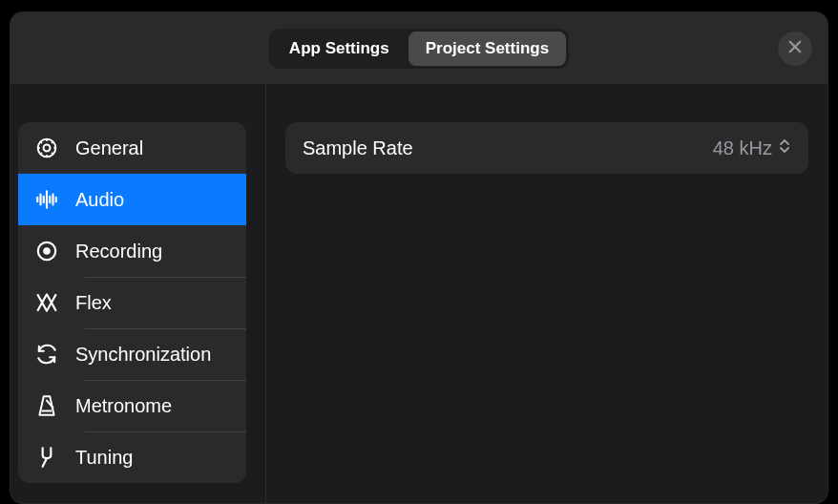  I want to click on sidebar-item-recording: Recording, so click(132, 251).